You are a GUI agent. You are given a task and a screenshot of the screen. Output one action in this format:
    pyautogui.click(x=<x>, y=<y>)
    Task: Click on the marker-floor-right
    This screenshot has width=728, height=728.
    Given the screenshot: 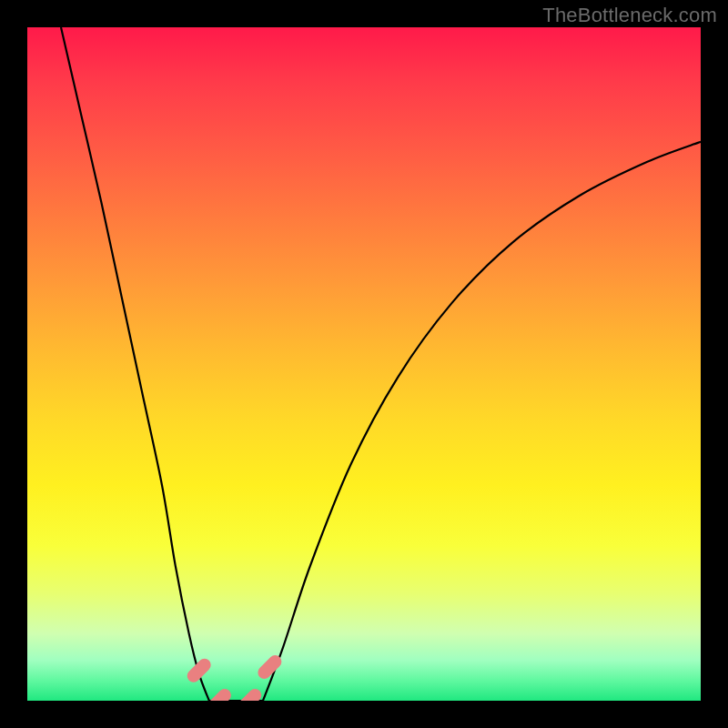 What is the action you would take?
    pyautogui.click(x=249, y=698)
    